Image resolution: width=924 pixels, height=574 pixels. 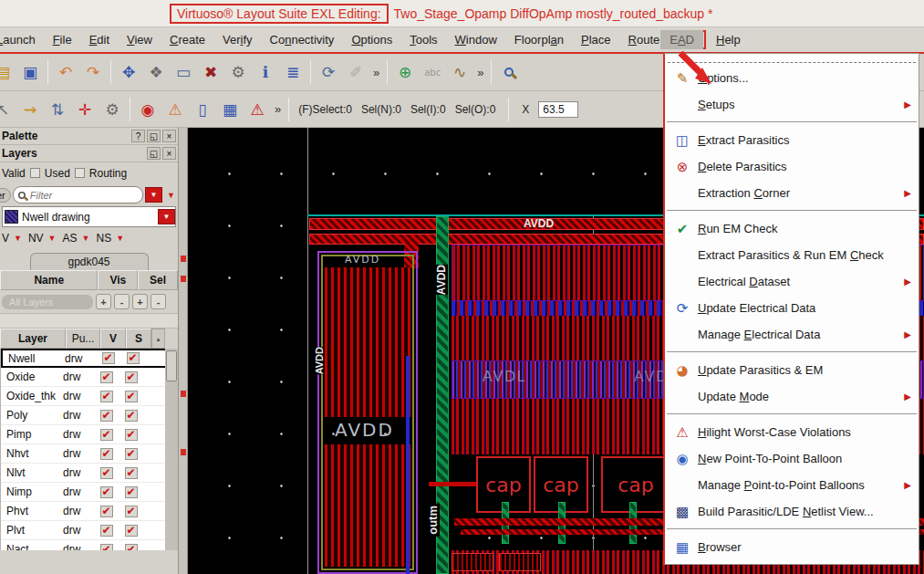 I want to click on select-cursor-icon: ↖, so click(x=7, y=110).